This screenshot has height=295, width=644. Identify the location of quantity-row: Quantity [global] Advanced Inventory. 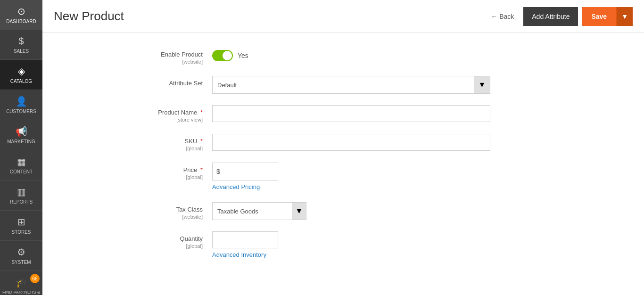
(376, 245).